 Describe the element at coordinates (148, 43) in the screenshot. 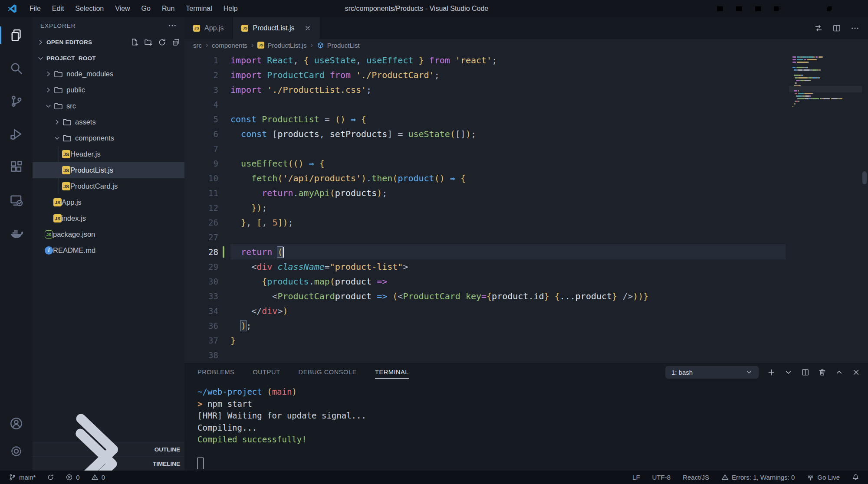

I see `new-folder-icon` at that location.